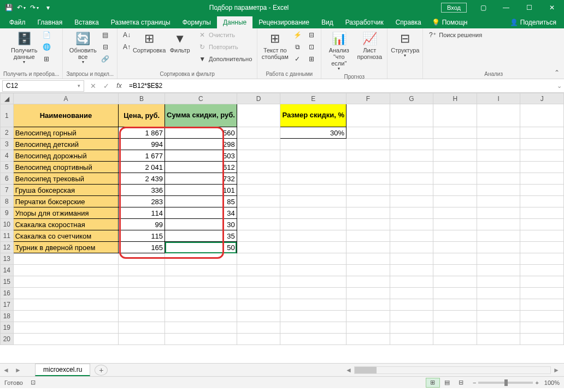 The width and height of the screenshot is (564, 392). Describe the element at coordinates (297, 59) in the screenshot. I see `validation-button: ✓` at that location.